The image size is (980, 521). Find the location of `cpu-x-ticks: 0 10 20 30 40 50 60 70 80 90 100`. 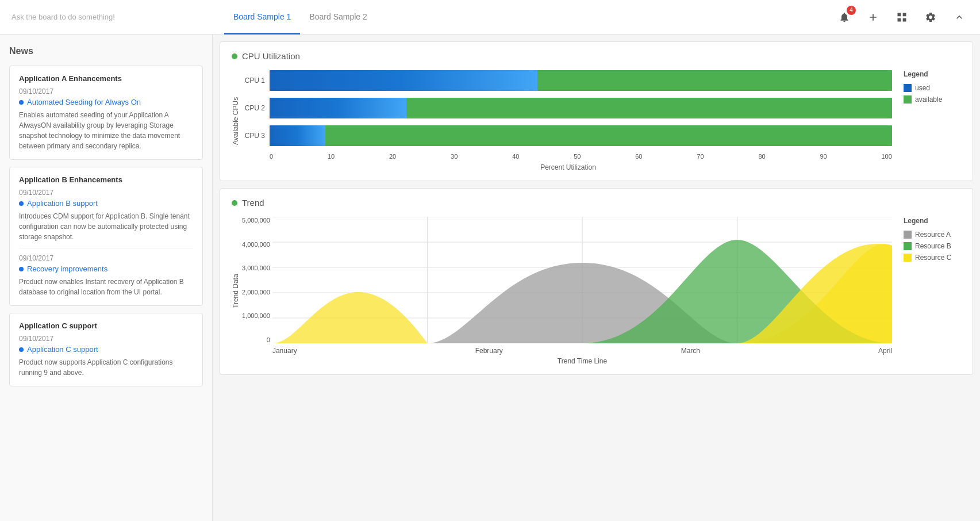

cpu-x-ticks: 0 10 20 30 40 50 60 70 80 90 100 is located at coordinates (568, 156).